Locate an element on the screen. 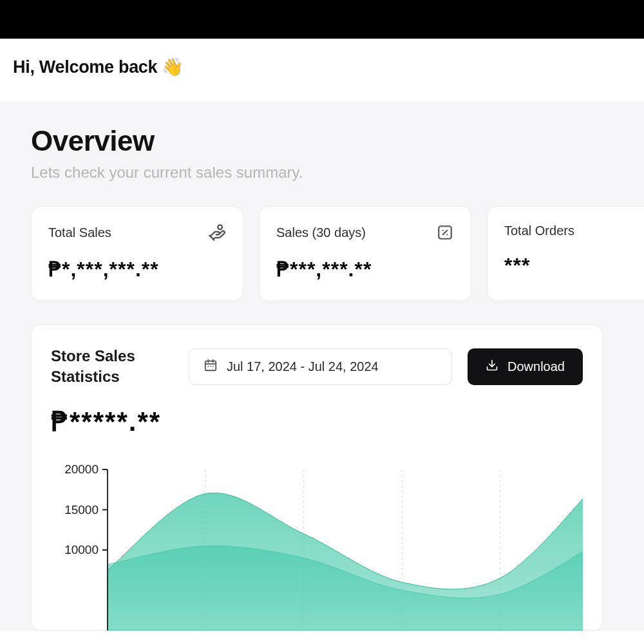 This screenshot has width=644, height=644. greeting-text: Hi, Welcome back 👋 is located at coordinates (322, 67).